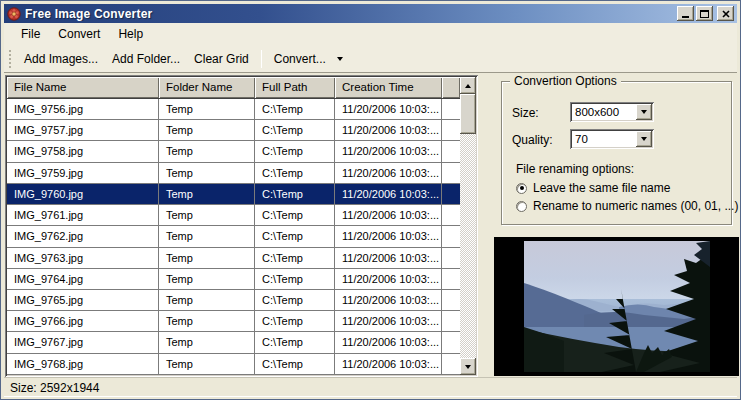  Describe the element at coordinates (207, 88) in the screenshot. I see `column-header-folder-name: Folder Name` at that location.